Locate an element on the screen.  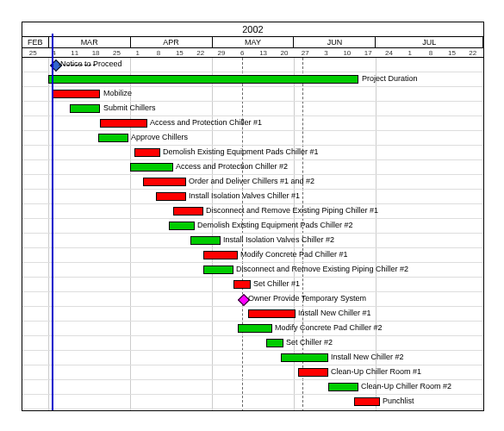
gantt-row: Modify Concrete Pad Chiller #2 is located at coordinates (253, 329).